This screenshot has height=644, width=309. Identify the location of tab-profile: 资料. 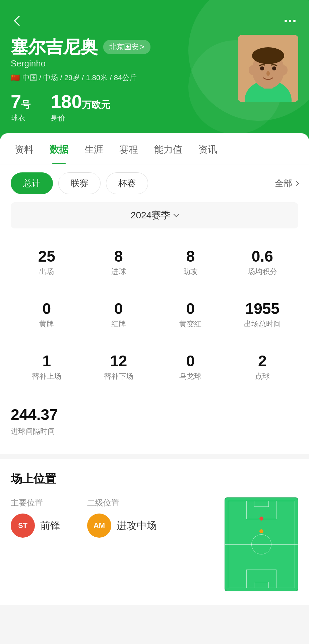
(24, 149).